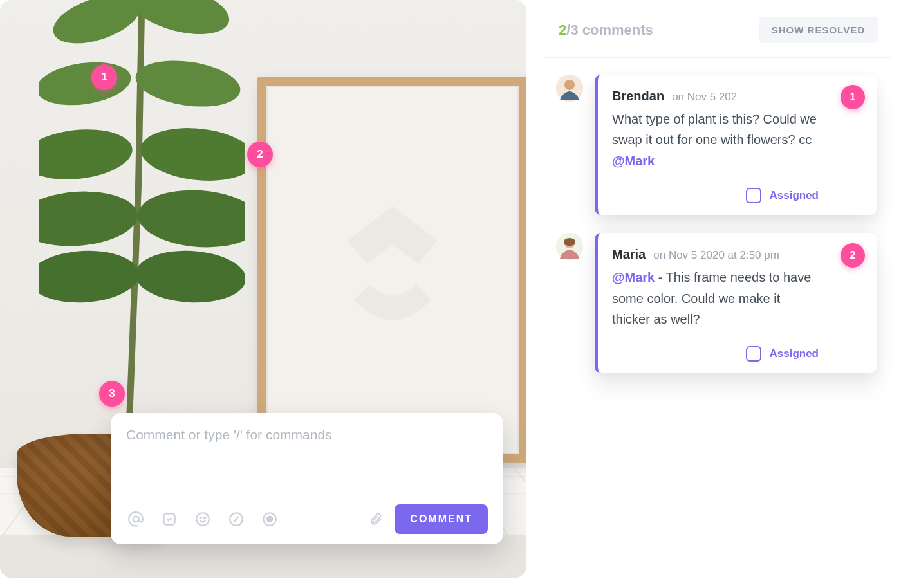  What do you see at coordinates (638, 96) in the screenshot?
I see `comment-author: Brendan` at bounding box center [638, 96].